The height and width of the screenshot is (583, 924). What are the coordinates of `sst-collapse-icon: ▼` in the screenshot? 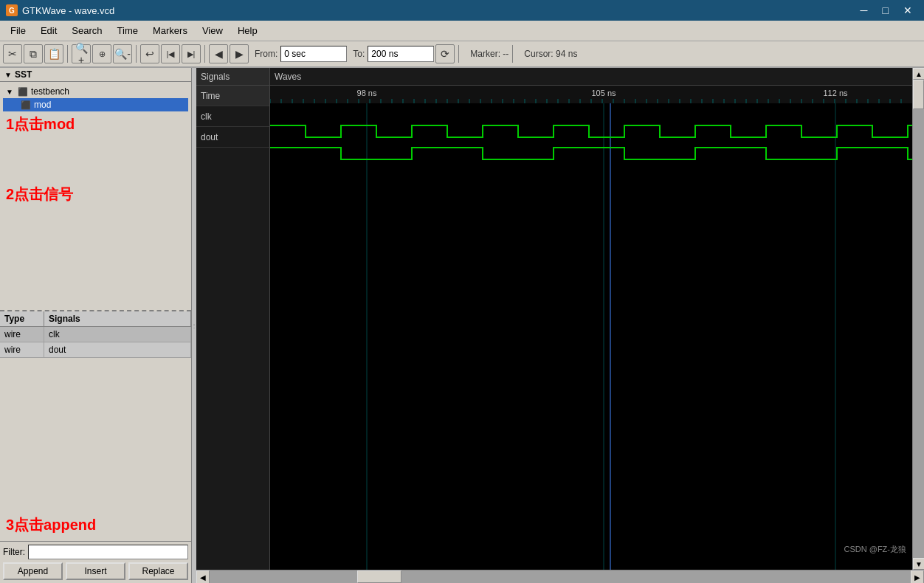 It's located at (8, 75).